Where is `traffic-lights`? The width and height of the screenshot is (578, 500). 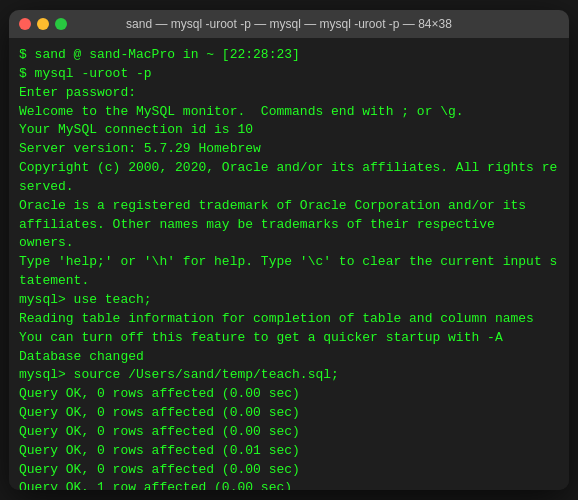 traffic-lights is located at coordinates (43, 24).